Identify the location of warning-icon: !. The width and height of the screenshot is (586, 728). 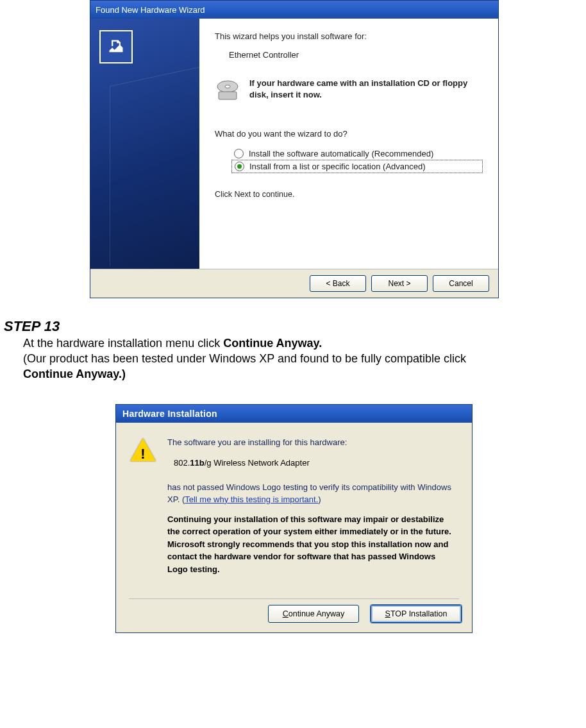
(143, 450).